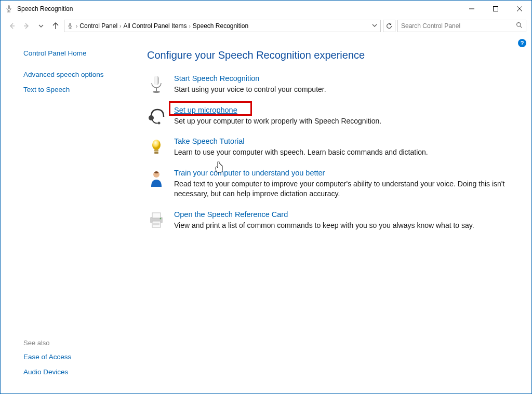  I want to click on recent-locations-button, so click(41, 26).